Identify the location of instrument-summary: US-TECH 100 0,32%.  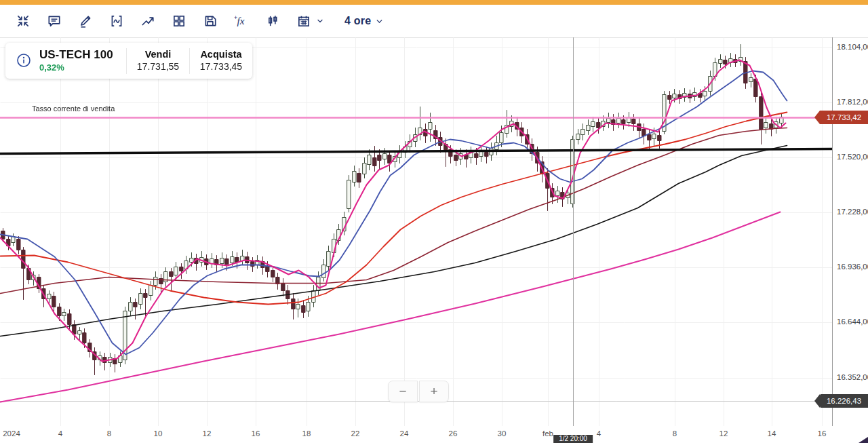
(66, 60).